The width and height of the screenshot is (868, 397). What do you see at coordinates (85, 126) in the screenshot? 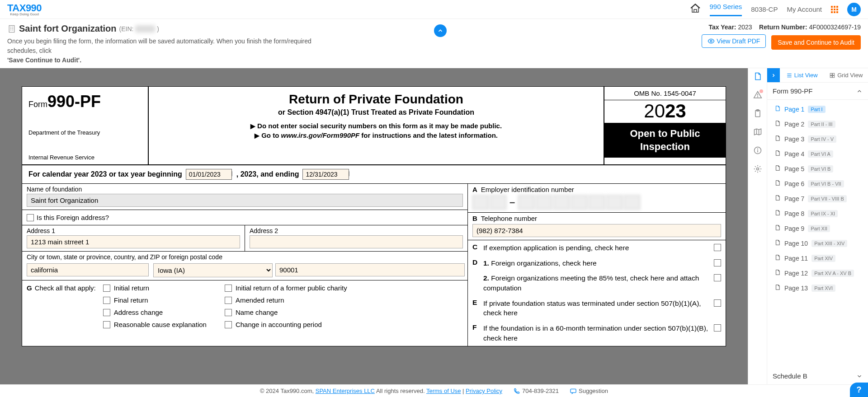
I see `form-head-left: Form990-PF Department of the Treasury In…` at bounding box center [85, 126].